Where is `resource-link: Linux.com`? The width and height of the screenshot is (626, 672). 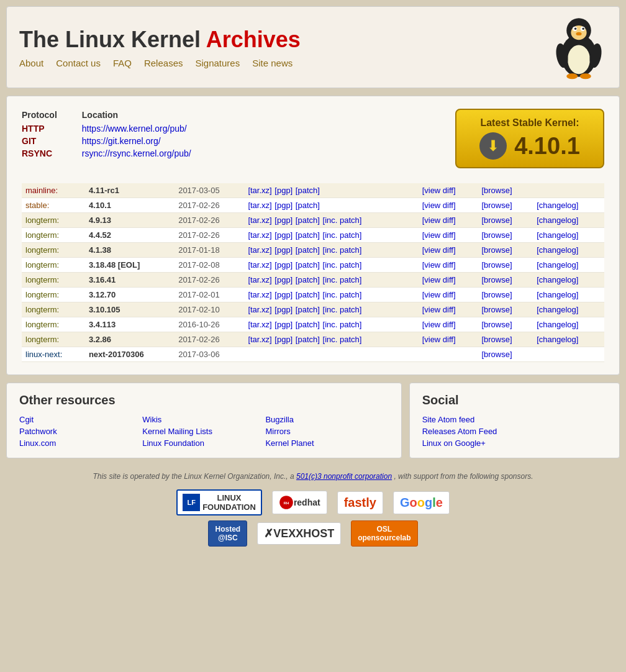
resource-link: Linux.com is located at coordinates (81, 443).